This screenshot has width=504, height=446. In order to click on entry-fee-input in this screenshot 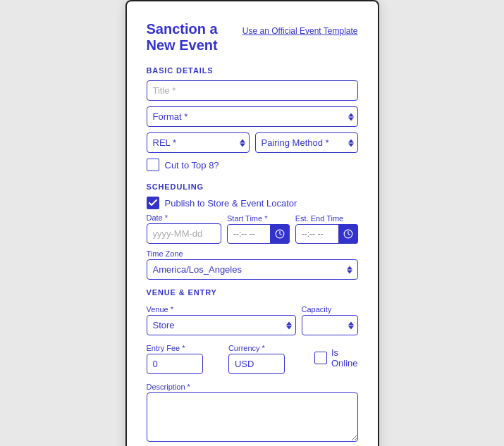, I will do `click(175, 364)`.